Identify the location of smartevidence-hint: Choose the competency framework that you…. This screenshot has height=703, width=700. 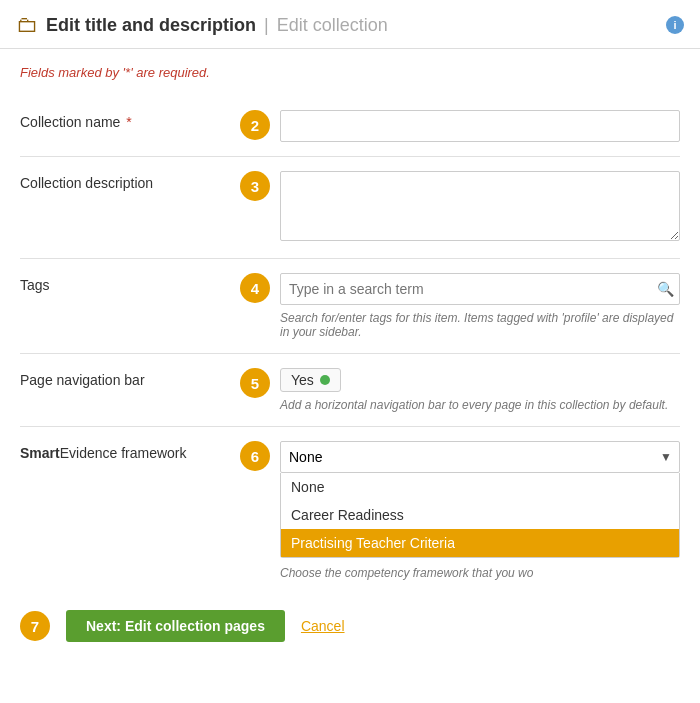
(480, 573).